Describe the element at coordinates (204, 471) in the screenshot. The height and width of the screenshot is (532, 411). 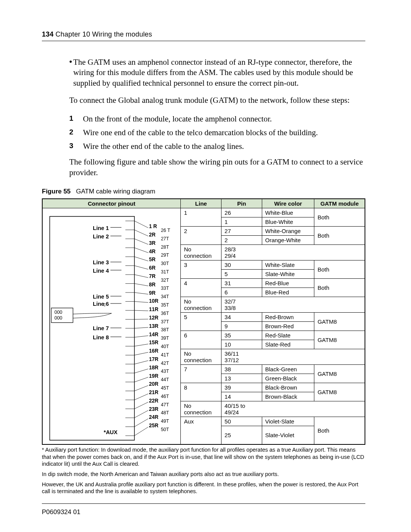
I see `figure-notes: * Auxiliary port function: In download m…` at that location.